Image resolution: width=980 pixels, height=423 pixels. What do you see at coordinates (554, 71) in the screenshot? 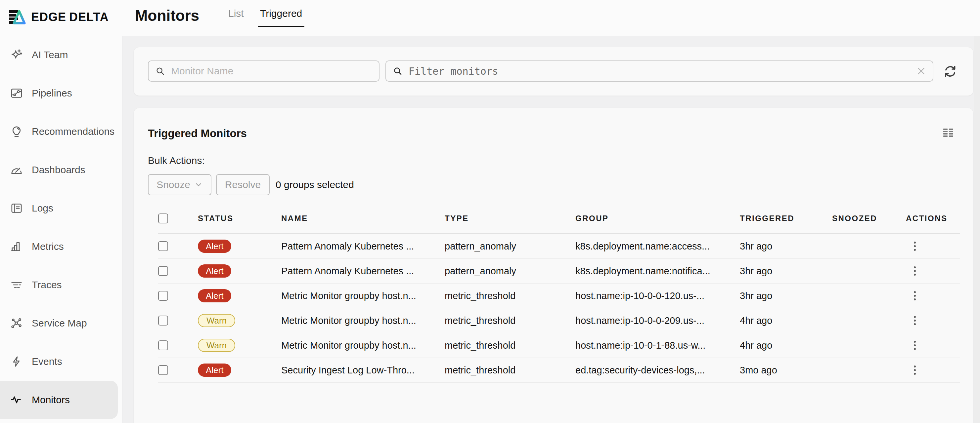
I see `filters-card` at bounding box center [554, 71].